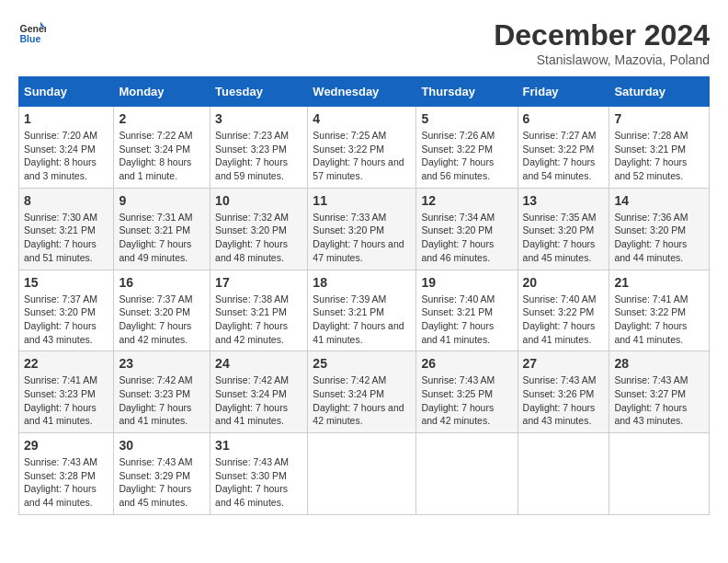  Describe the element at coordinates (364, 42) in the screenshot. I see `header: General Blue December 2024 Stanislawow, …` at that location.